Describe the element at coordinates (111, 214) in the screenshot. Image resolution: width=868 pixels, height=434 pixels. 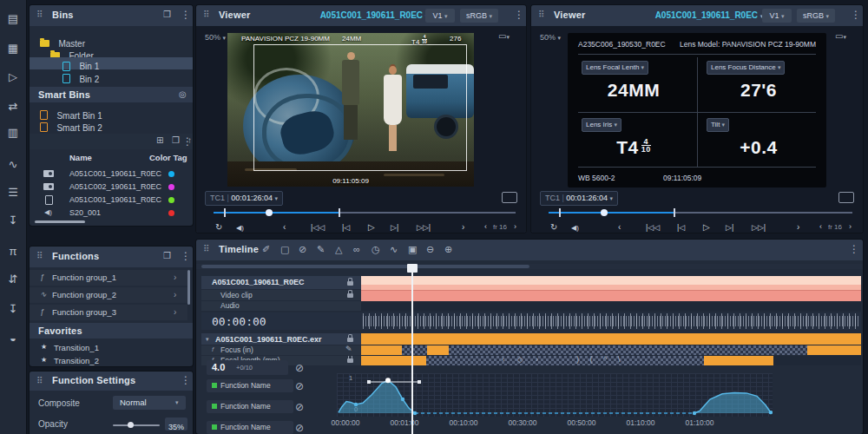
I see `clip-row: ◀) S20_001` at that location.